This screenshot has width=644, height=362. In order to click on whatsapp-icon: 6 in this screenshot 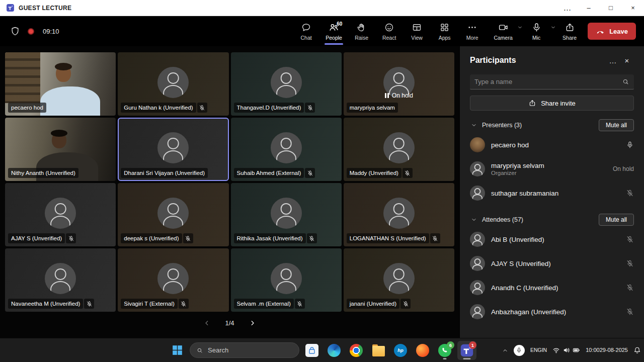, I will do `click(445, 350)`.